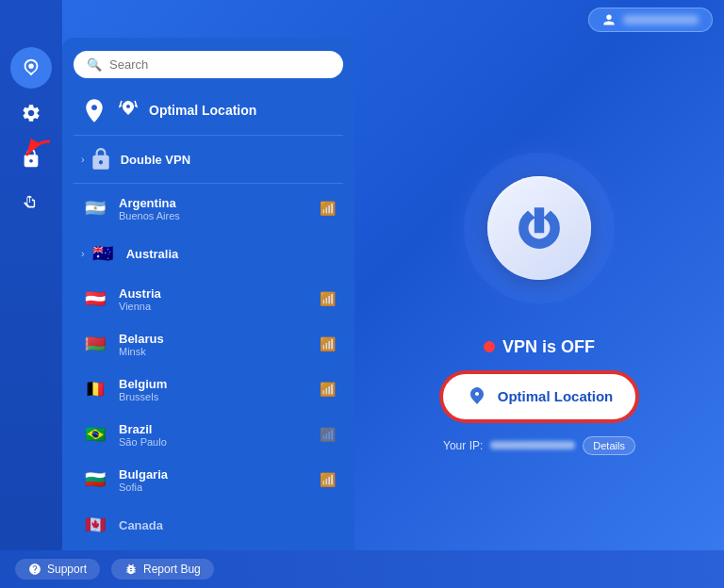 The width and height of the screenshot is (724, 588). Describe the element at coordinates (208, 525) in the screenshot. I see `list-item-canada: 🇨🇦 Canada` at that location.